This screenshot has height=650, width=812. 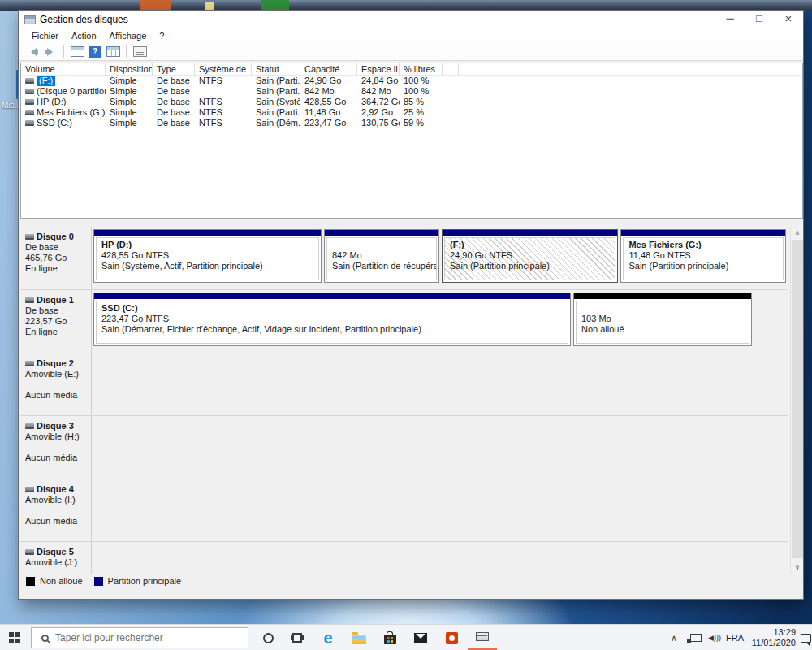 I want to click on export-list-icon, so click(x=113, y=52).